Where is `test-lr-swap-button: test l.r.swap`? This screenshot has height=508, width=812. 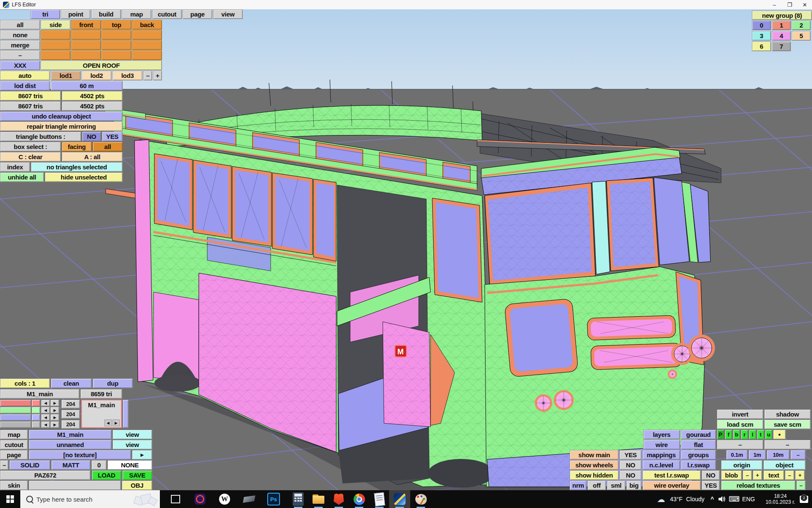
test-lr-swap-button: test l.r.swap is located at coordinates (672, 475).